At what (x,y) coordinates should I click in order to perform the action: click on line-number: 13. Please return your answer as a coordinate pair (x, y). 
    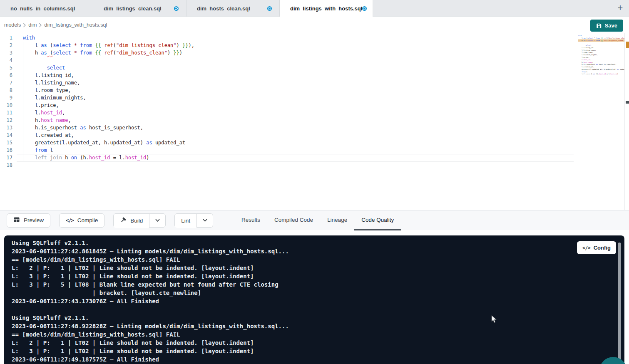
    Looking at the image, I should click on (6, 128).